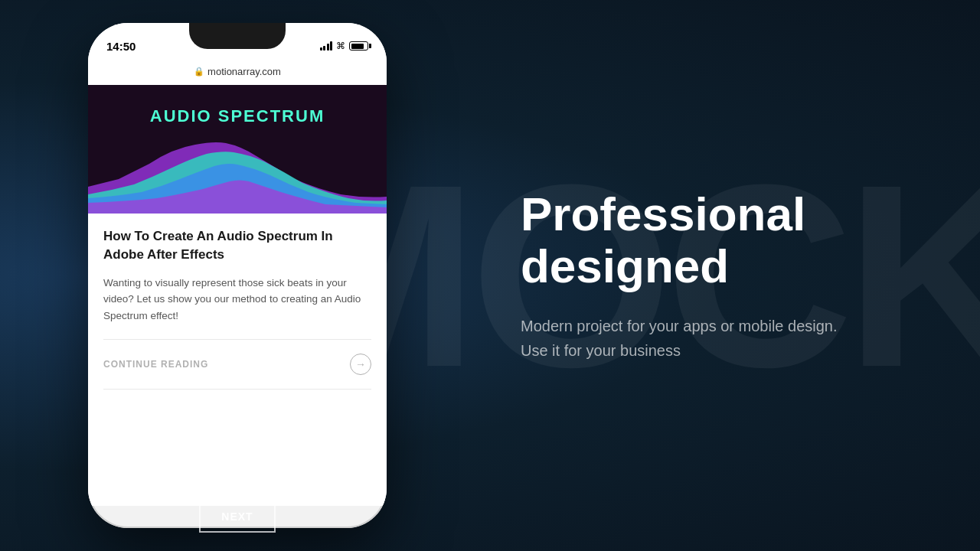  What do you see at coordinates (237, 517) in the screenshot?
I see `next-button: NEXT` at bounding box center [237, 517].